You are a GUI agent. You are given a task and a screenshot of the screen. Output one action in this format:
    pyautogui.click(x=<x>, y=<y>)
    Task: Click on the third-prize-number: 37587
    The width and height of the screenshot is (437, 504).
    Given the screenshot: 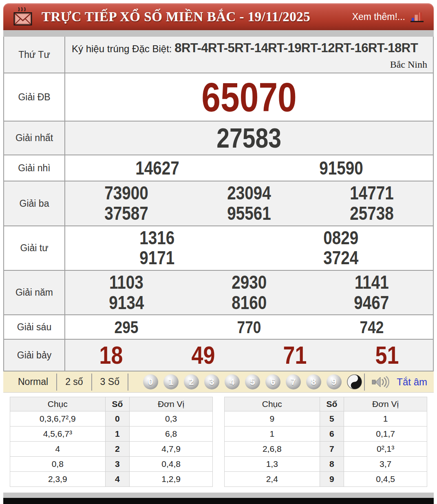 What is the action you would take?
    pyautogui.click(x=126, y=214)
    